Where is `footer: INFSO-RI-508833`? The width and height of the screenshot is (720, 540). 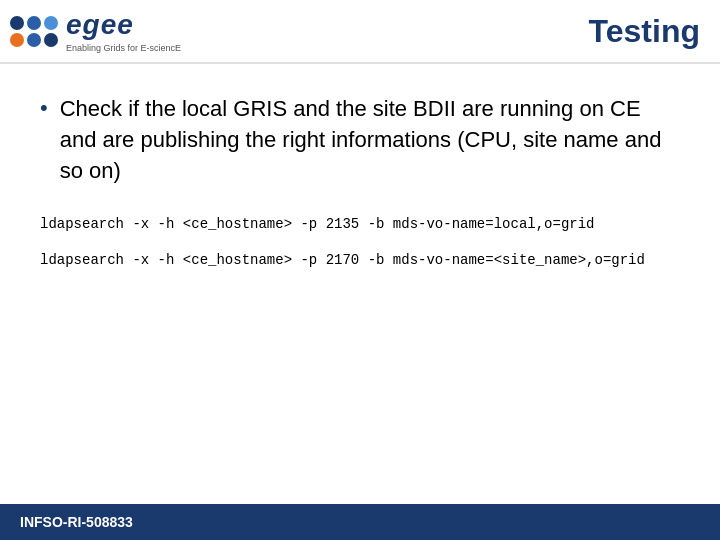 footer: INFSO-RI-508833 is located at coordinates (360, 522).